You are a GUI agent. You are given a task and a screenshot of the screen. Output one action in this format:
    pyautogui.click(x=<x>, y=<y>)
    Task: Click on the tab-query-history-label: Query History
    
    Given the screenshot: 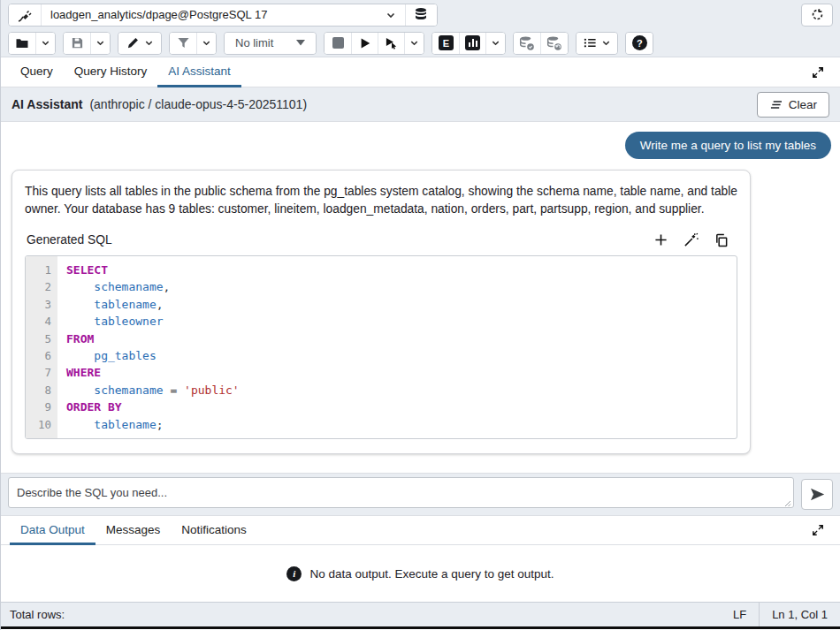 What is the action you would take?
    pyautogui.click(x=111, y=71)
    